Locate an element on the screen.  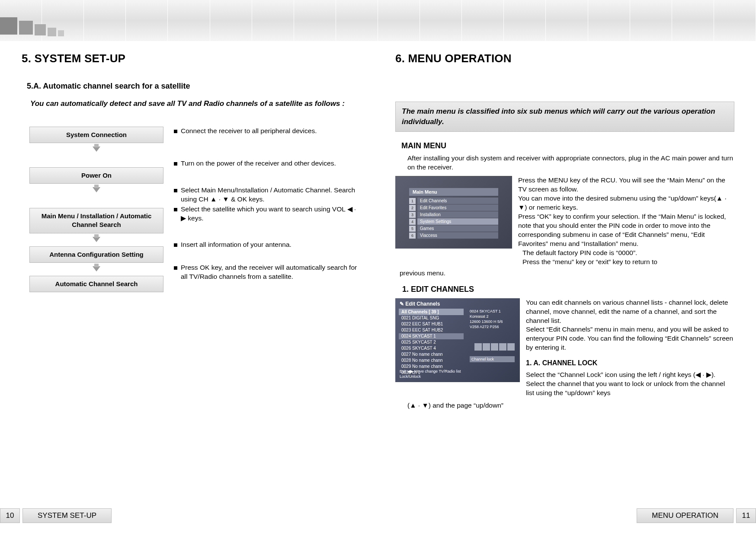
step-box: Power On is located at coordinates (96, 175).